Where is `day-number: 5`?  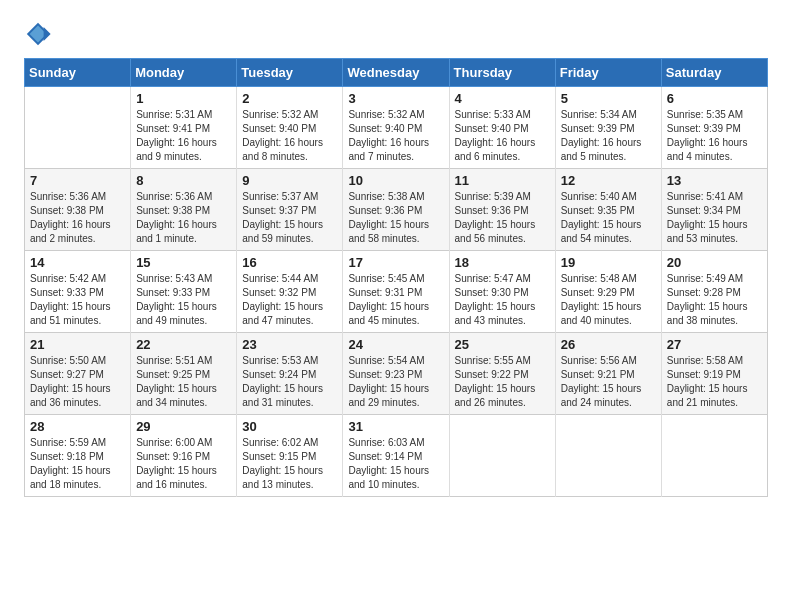 day-number: 5 is located at coordinates (608, 98).